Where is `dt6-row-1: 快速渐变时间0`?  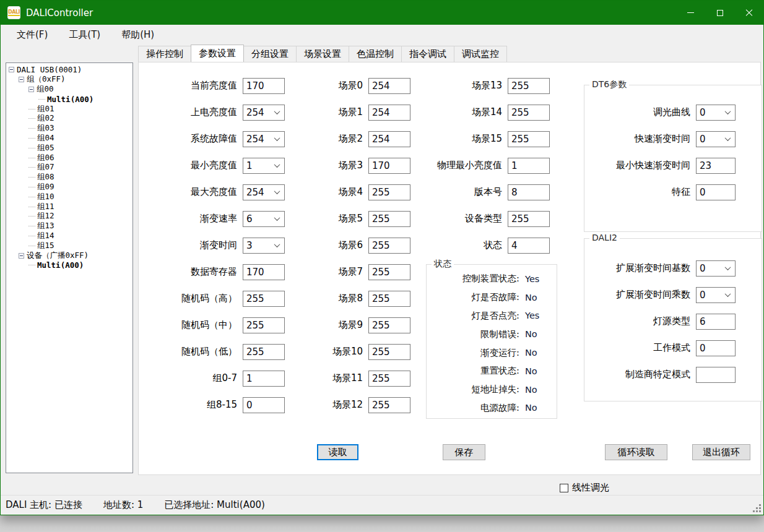 dt6-row-1: 快速渐变时间0 is located at coordinates (673, 139).